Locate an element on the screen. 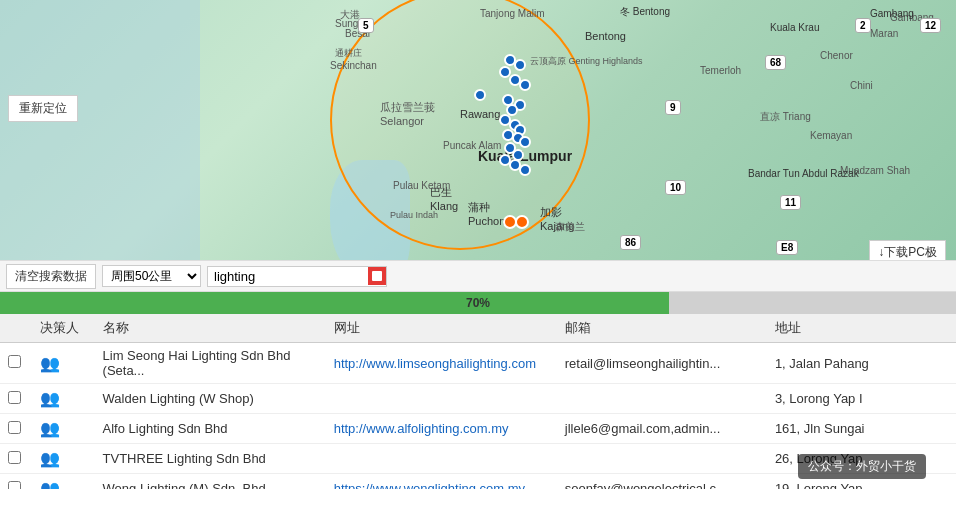 This screenshot has width=956, height=519. row-address: 1, Jalan Pahang is located at coordinates (862, 364).